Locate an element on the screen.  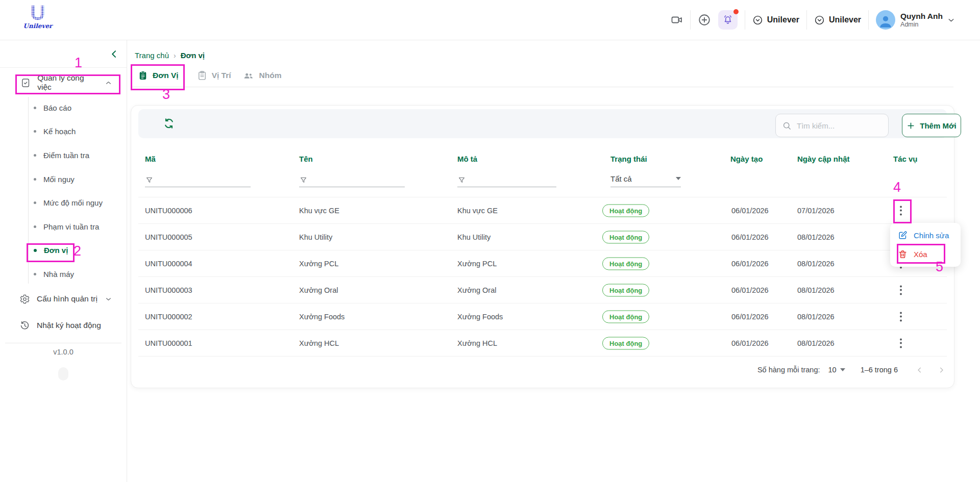
breadcrumb-home-link: Trang chủ is located at coordinates (152, 55).